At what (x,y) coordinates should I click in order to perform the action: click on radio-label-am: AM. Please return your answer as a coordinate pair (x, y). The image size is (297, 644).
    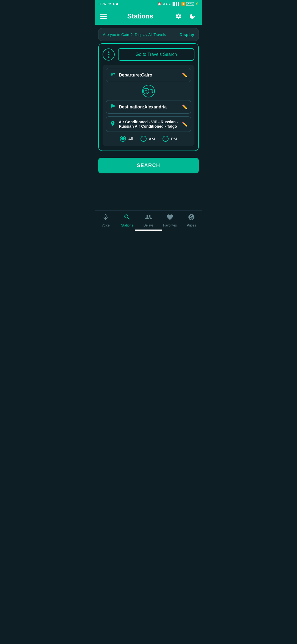
    Looking at the image, I should click on (152, 139).